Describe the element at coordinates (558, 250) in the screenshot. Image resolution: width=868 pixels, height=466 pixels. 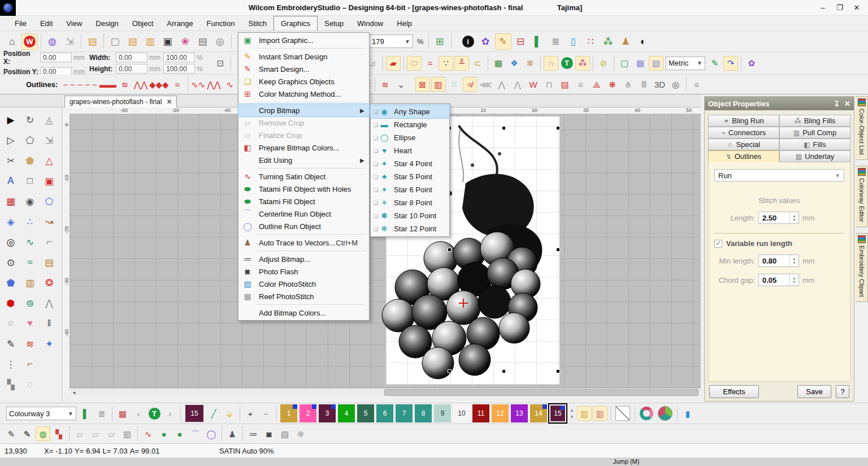
I see `selection-handle-e` at that location.